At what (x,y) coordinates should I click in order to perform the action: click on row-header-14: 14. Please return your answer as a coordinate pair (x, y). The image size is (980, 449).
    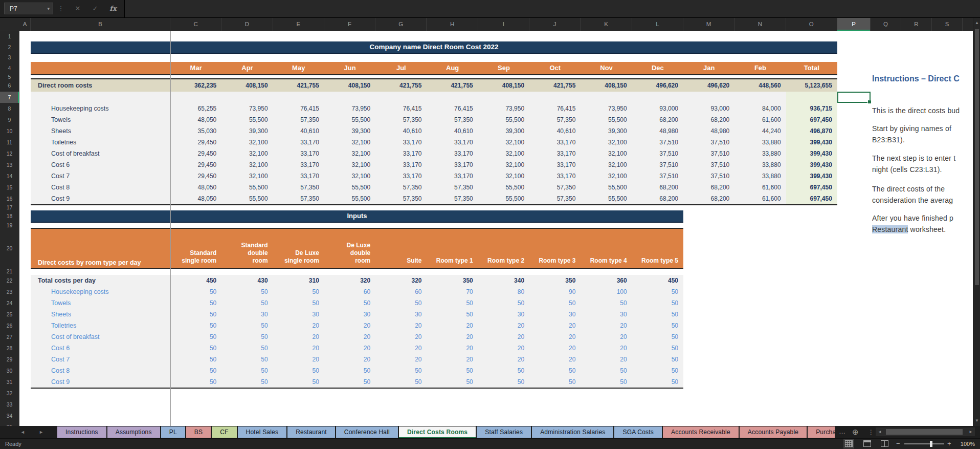
    Looking at the image, I should click on (9, 176).